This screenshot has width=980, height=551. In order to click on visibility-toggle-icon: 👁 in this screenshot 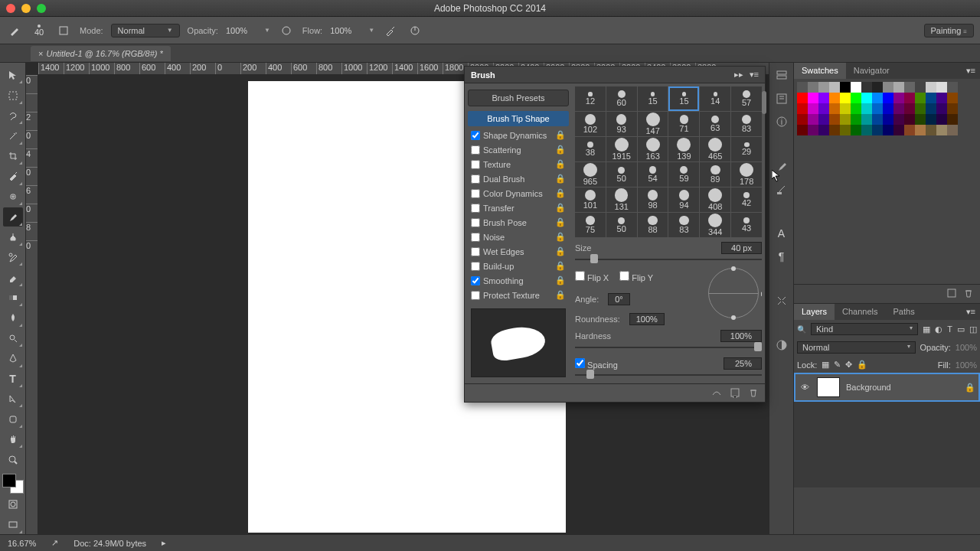, I will do `click(805, 387)`.